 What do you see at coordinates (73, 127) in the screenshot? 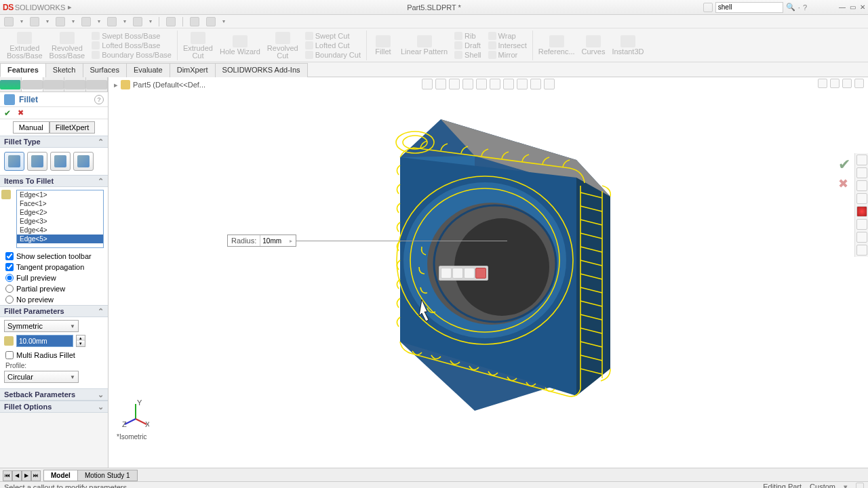
I see `mode-filletxpert: FilletXpert` at bounding box center [73, 127].